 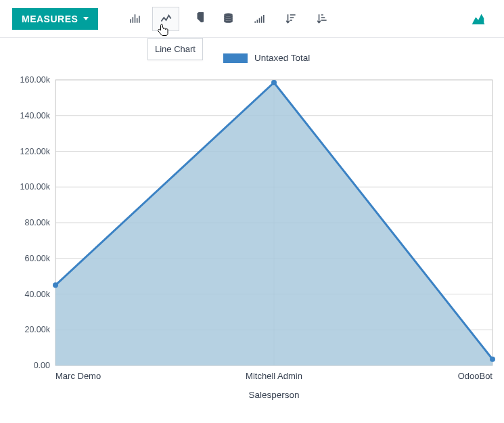 What do you see at coordinates (274, 376) in the screenshot?
I see `svg-text: Mitchell Admin` at bounding box center [274, 376].